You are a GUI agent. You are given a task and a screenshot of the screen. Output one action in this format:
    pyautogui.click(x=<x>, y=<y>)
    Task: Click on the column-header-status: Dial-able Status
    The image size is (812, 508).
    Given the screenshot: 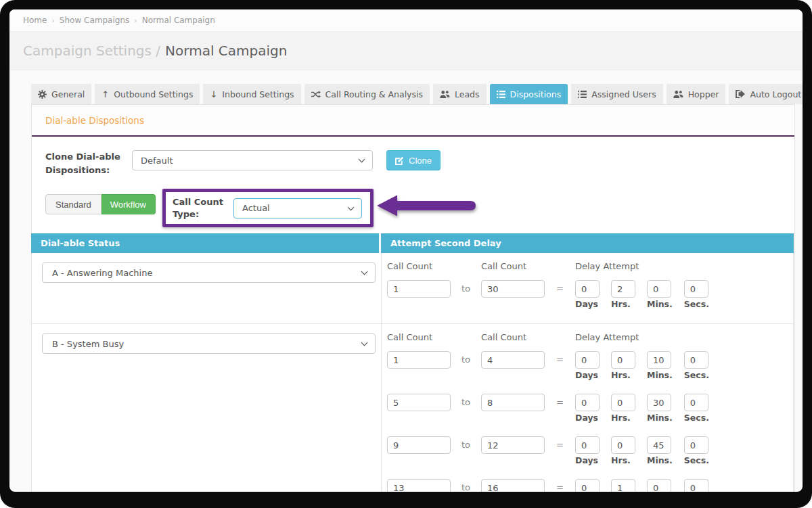 What is the action you would take?
    pyautogui.click(x=206, y=244)
    